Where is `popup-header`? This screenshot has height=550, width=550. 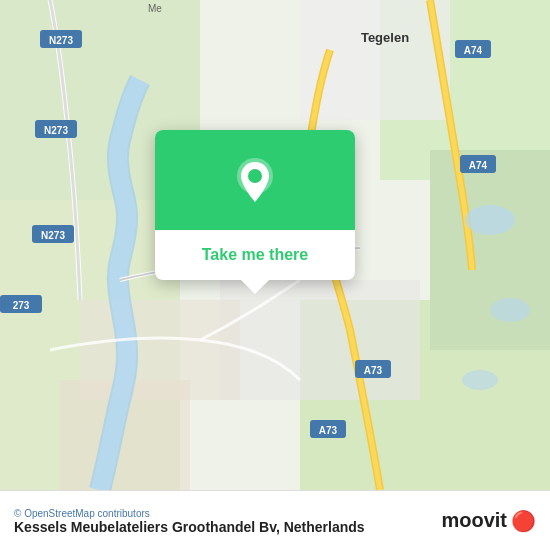
popup-header is located at coordinates (255, 180).